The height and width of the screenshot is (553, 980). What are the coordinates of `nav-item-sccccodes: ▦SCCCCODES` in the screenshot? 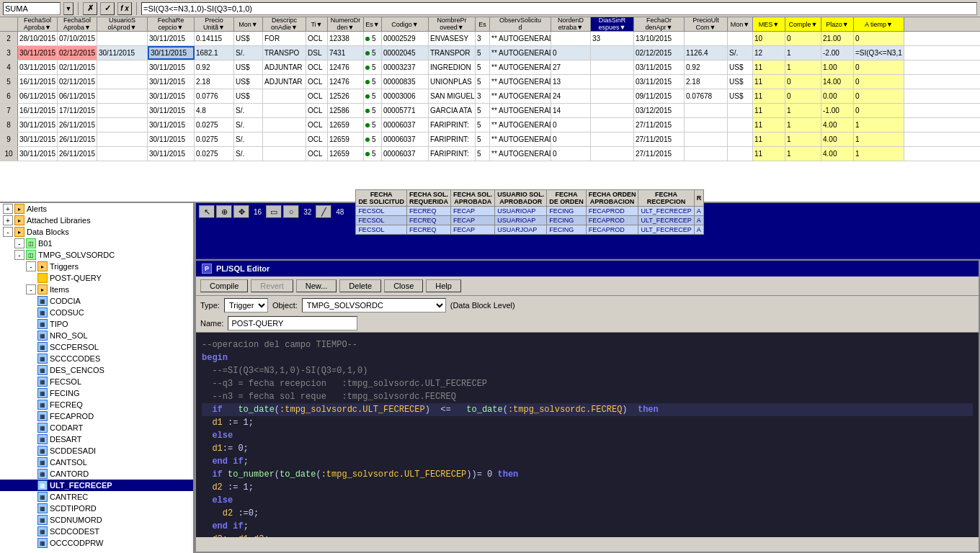 It's located at (97, 359).